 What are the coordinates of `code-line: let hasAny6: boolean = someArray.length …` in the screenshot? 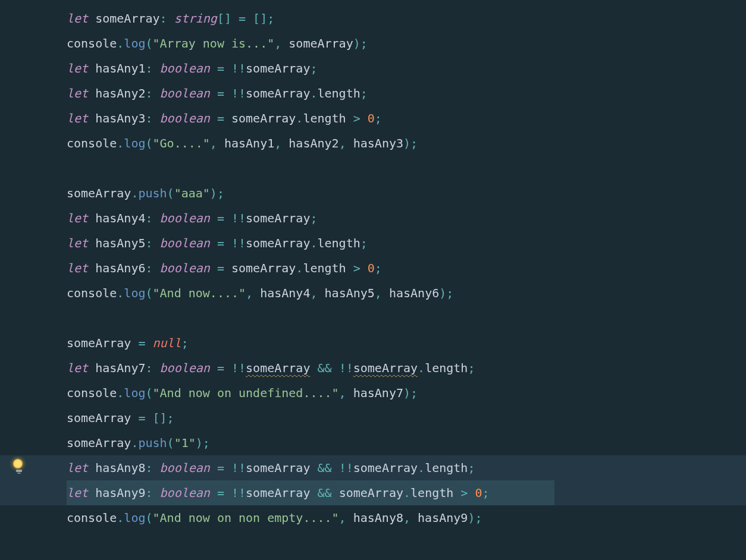 It's located at (406, 268).